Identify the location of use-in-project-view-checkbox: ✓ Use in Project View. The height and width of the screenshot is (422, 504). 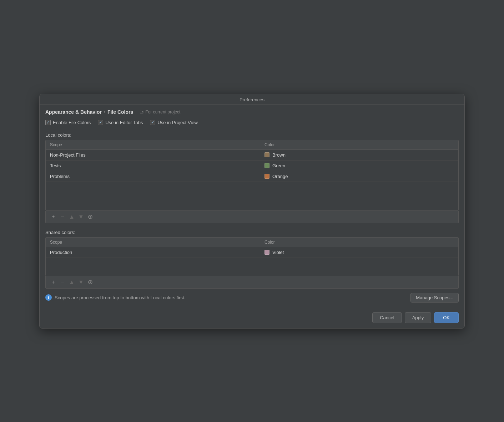
(173, 123).